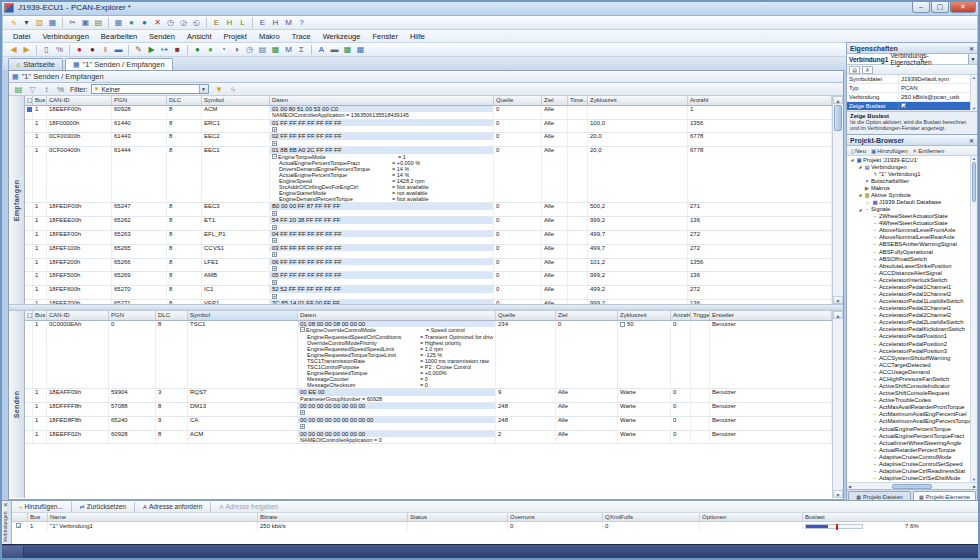 The height and width of the screenshot is (560, 980). I want to click on copy-icon: ▣, so click(86, 23).